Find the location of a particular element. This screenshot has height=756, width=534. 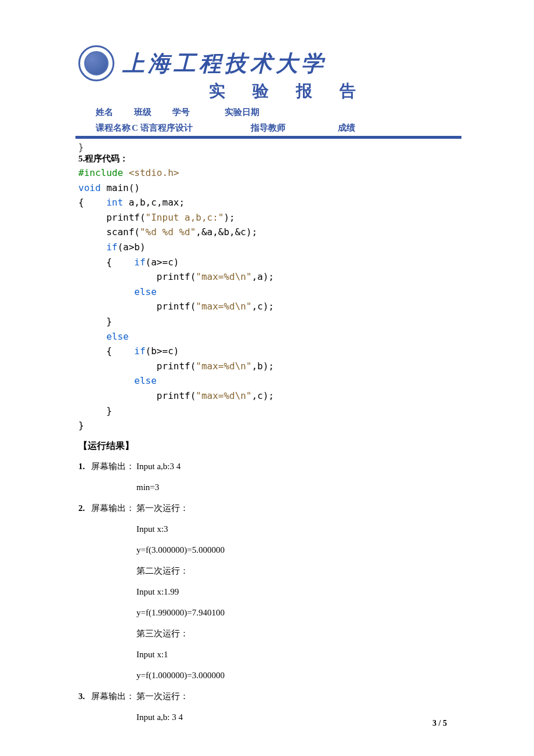

code-brace-open: { is located at coordinates (92, 202).